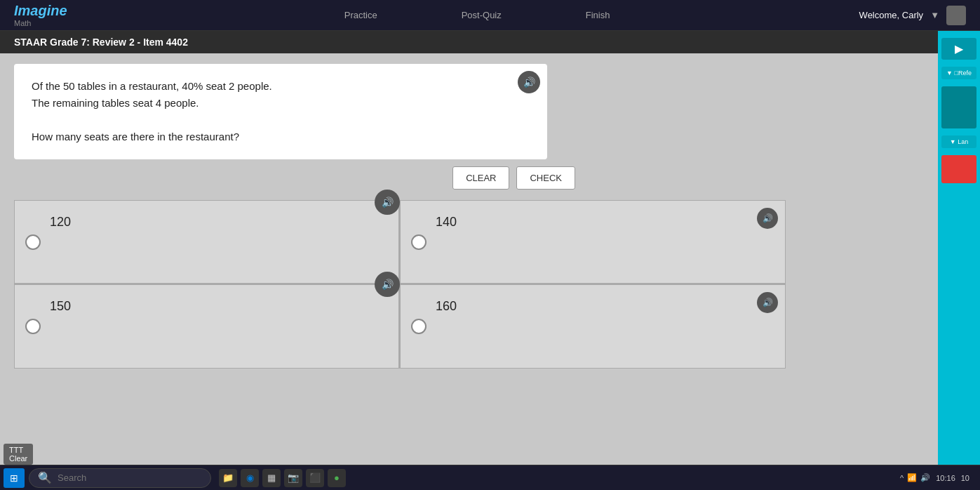 The image size is (980, 490). What do you see at coordinates (295, 178) in the screenshot?
I see `action-buttons: CLEAR CHECK` at bounding box center [295, 178].